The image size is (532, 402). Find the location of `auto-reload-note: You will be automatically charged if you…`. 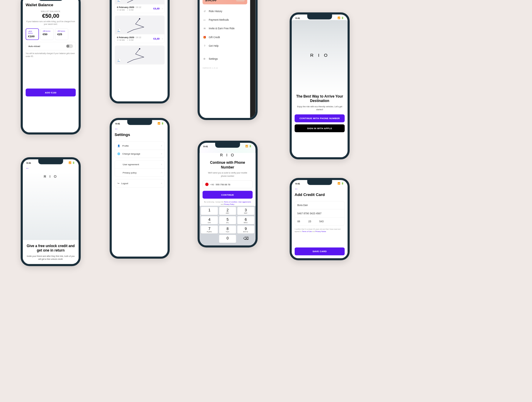

auto-reload-note: You will be automatically charged if you… is located at coordinates (51, 55).